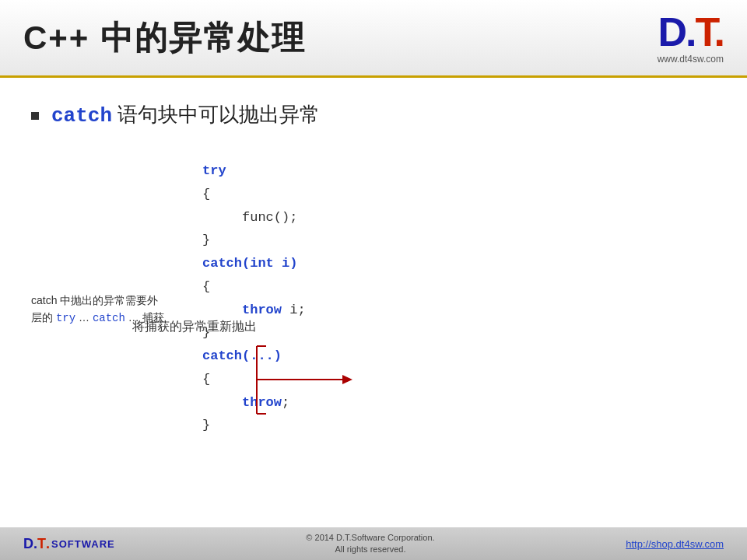  I want to click on footer-logo-period: ., so click(48, 544).